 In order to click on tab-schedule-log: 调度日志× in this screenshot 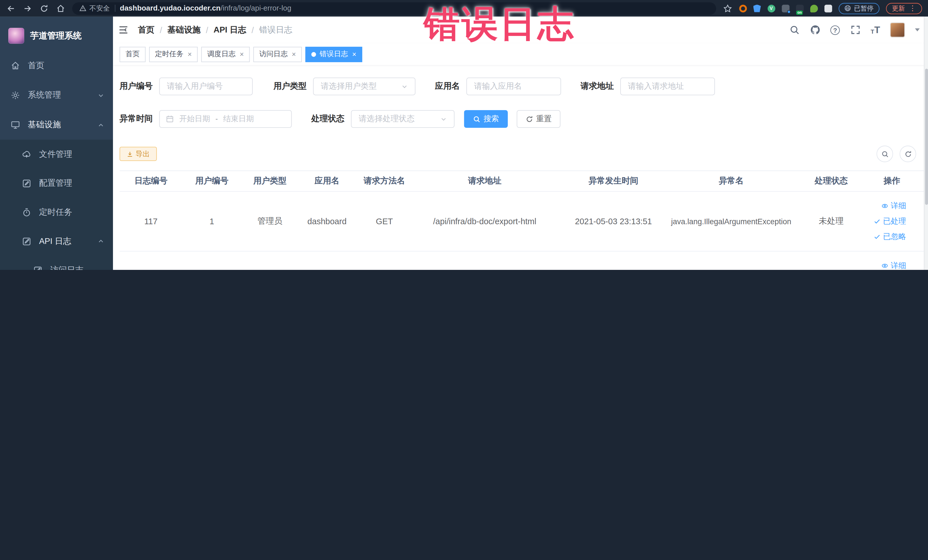, I will do `click(225, 54)`.